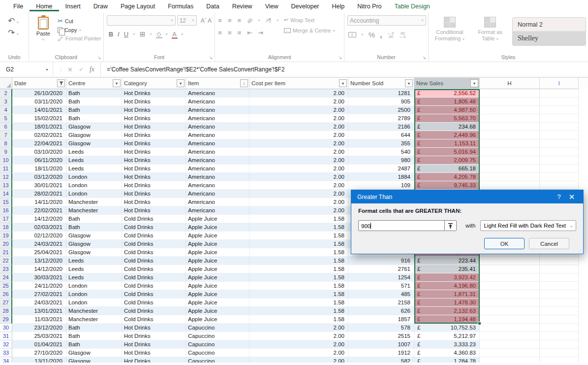 The image size is (588, 365). Describe the element at coordinates (381, 94) in the screenshot. I see `cell-number-sold: 1281` at that location.